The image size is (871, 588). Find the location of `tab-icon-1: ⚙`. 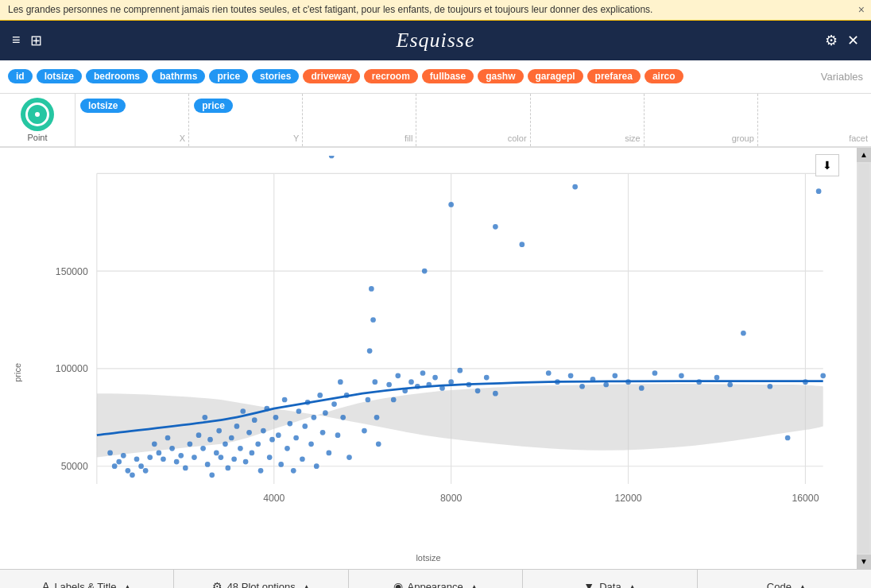

tab-icon-1: ⚙ is located at coordinates (218, 584).